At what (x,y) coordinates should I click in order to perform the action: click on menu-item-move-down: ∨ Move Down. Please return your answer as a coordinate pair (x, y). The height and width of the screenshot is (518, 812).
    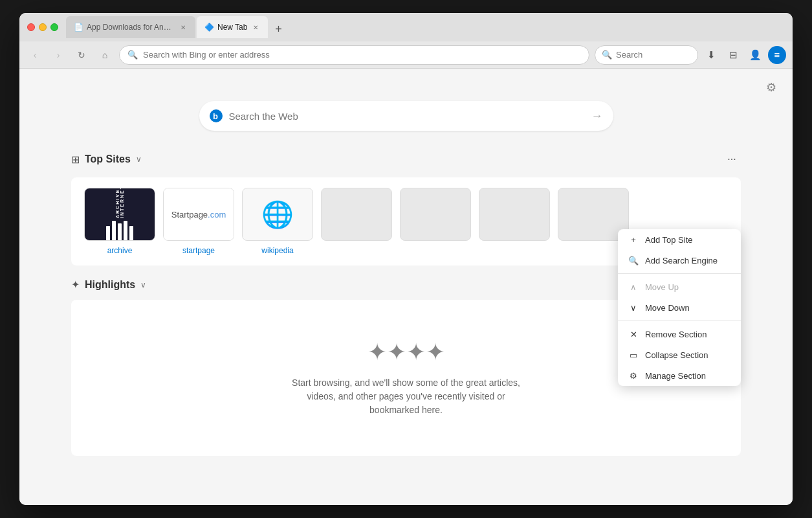
    Looking at the image, I should click on (679, 308).